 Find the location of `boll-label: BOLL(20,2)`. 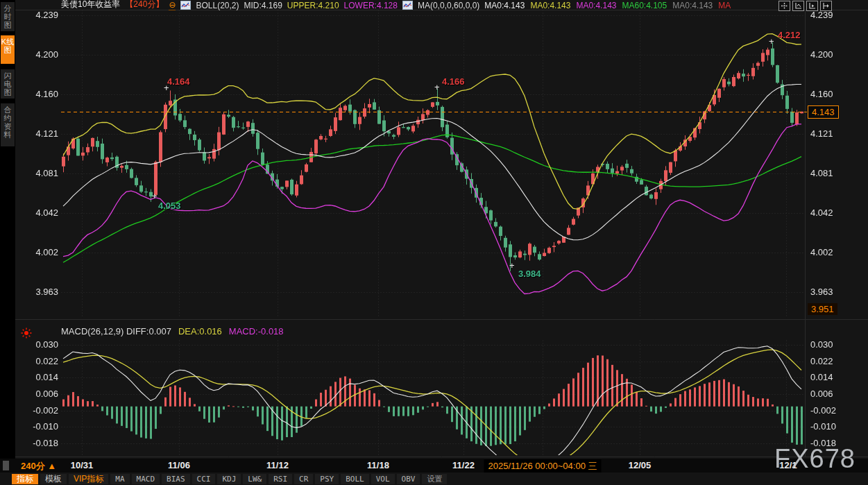

boll-label: BOLL(20,2) is located at coordinates (217, 6).